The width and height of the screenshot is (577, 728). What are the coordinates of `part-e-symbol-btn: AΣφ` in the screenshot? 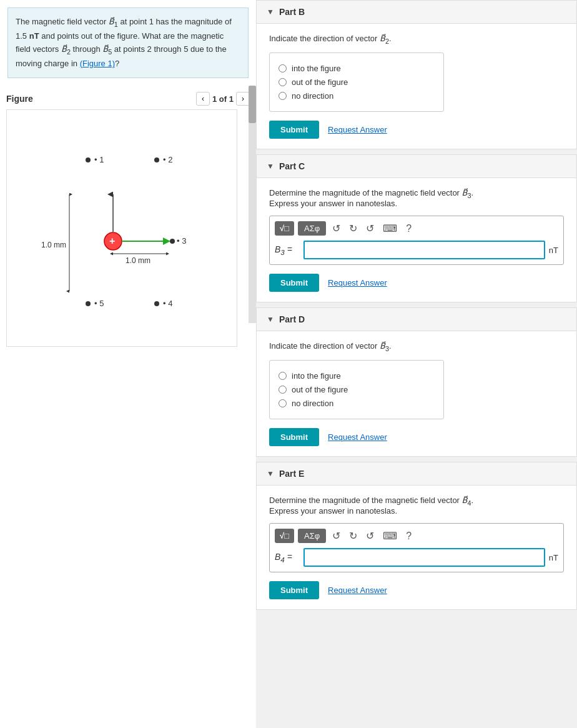 It's located at (312, 536).